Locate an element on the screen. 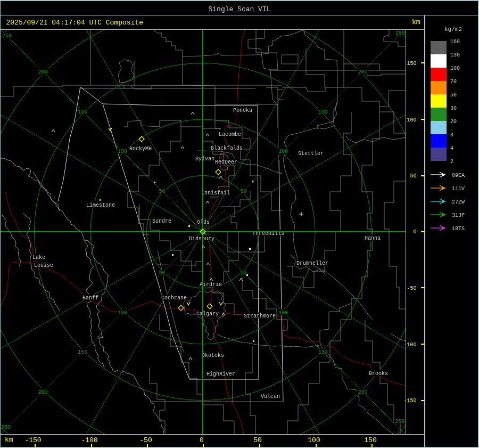 This screenshot has width=479, height=448. svg-text: 4 is located at coordinates (452, 148).